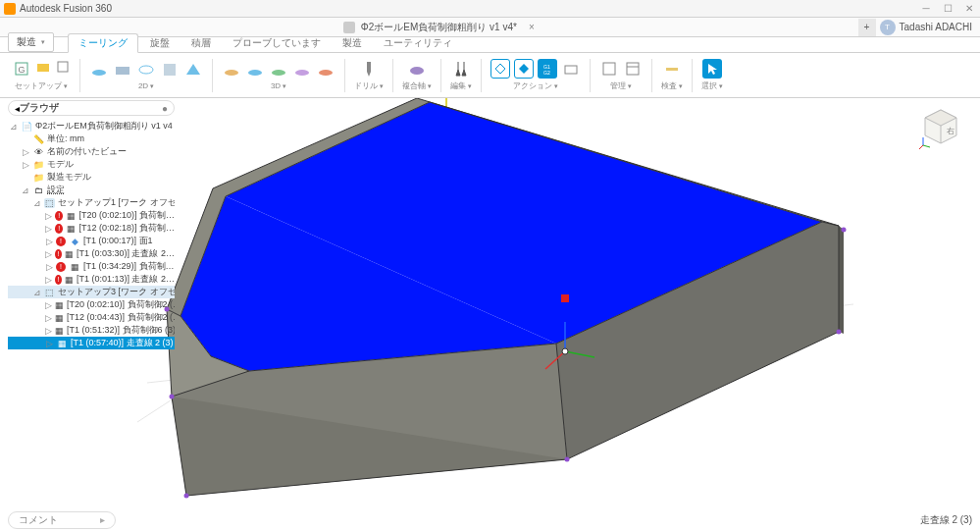 This screenshot has height=531, width=980. I want to click on drill-icon, so click(369, 69).